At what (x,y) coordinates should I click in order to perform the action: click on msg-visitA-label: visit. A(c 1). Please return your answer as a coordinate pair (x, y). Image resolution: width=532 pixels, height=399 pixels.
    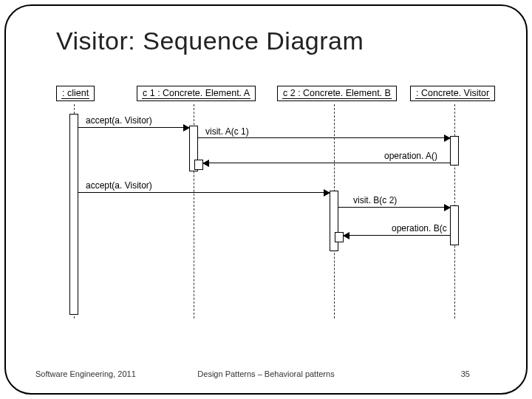
    Looking at the image, I should click on (228, 132).